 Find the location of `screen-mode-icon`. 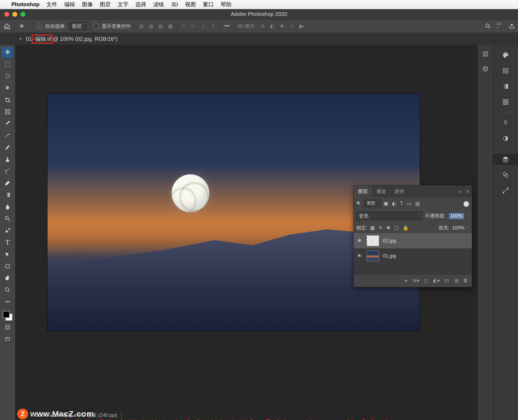

screen-mode-icon is located at coordinates (8, 339).